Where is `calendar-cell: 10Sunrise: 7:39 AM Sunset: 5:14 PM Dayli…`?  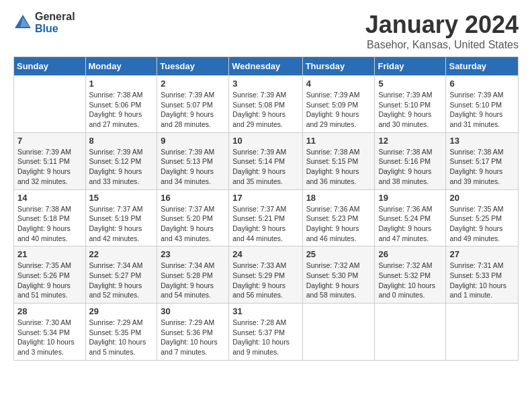
calendar-cell: 10Sunrise: 7:39 AM Sunset: 5:14 PM Dayli… is located at coordinates (266, 161).